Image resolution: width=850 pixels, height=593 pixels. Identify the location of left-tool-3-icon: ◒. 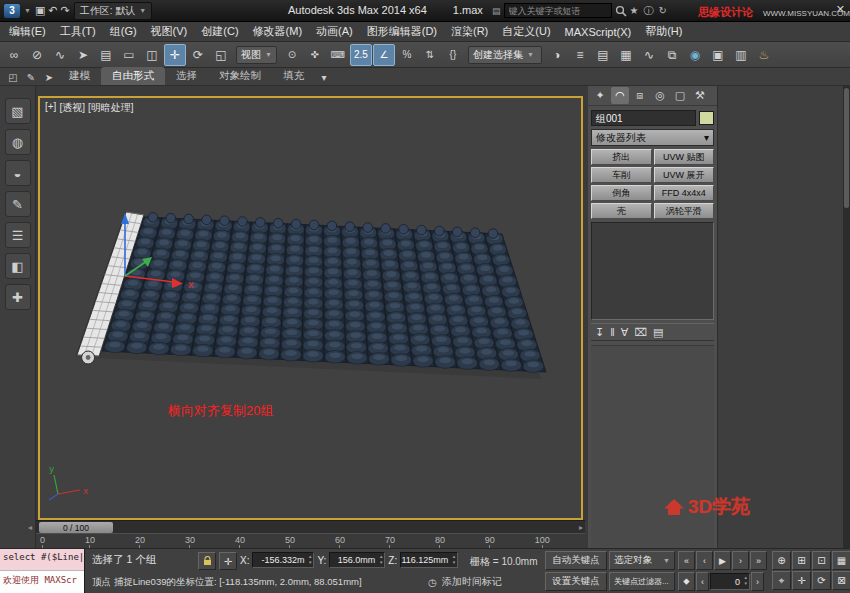
(18, 173).